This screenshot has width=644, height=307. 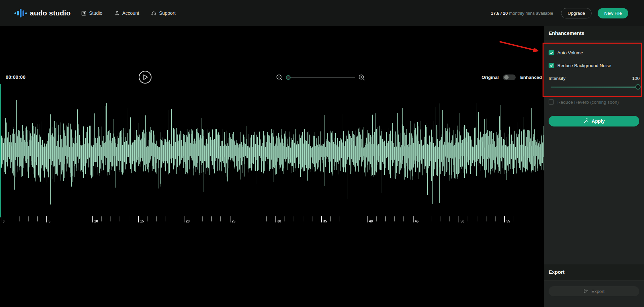 What do you see at coordinates (21, 13) in the screenshot?
I see `audo-logo-icon` at bounding box center [21, 13].